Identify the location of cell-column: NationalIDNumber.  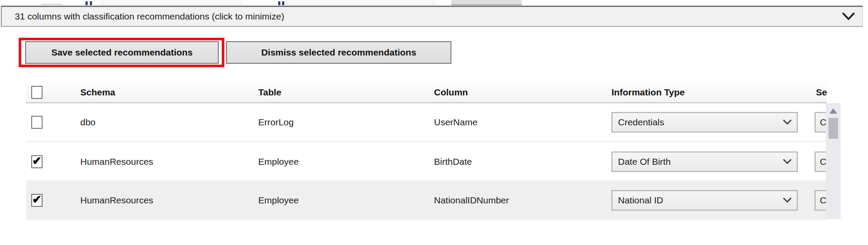
(471, 200).